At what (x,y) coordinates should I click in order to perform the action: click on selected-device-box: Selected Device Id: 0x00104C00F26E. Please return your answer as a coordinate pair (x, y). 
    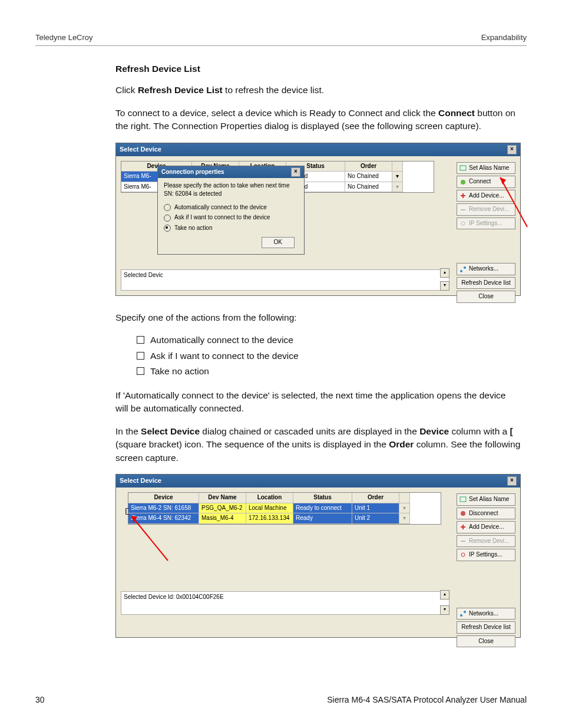
    Looking at the image, I should click on (285, 603).